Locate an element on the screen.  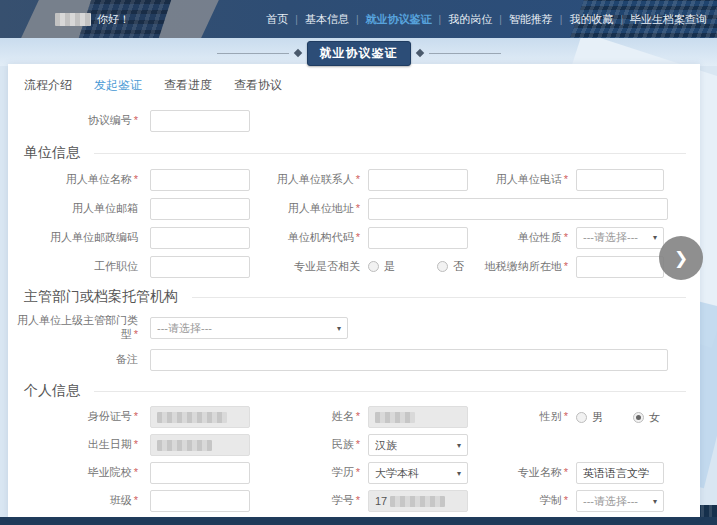
agreement-no-label: 协议编号* is located at coordinates (80, 121).